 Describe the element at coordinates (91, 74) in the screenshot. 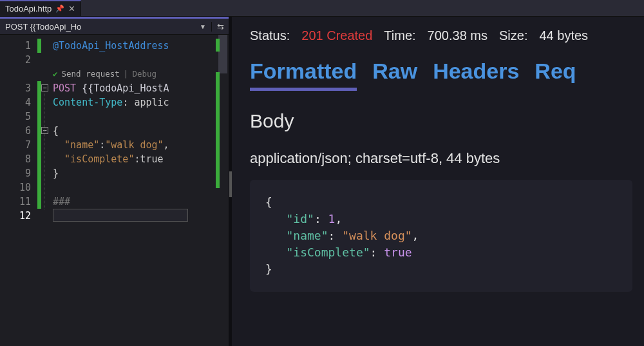

I see `send-request-link: Send request` at that location.